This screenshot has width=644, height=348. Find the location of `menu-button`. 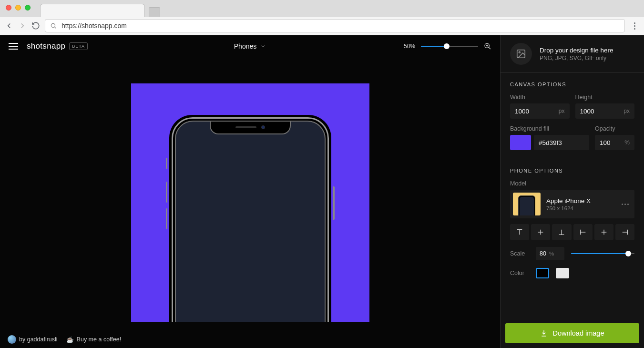

menu-button is located at coordinates (13, 46).